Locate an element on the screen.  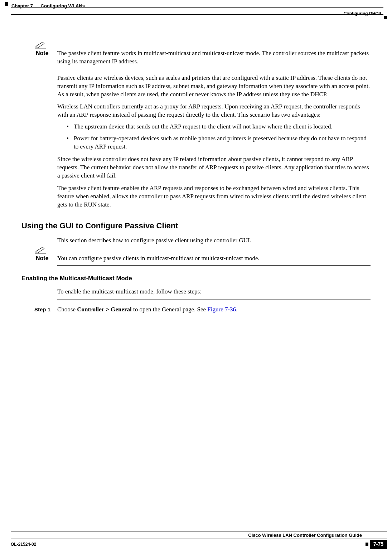
step-text-mid: to open the General page. See is located at coordinates (170, 309).